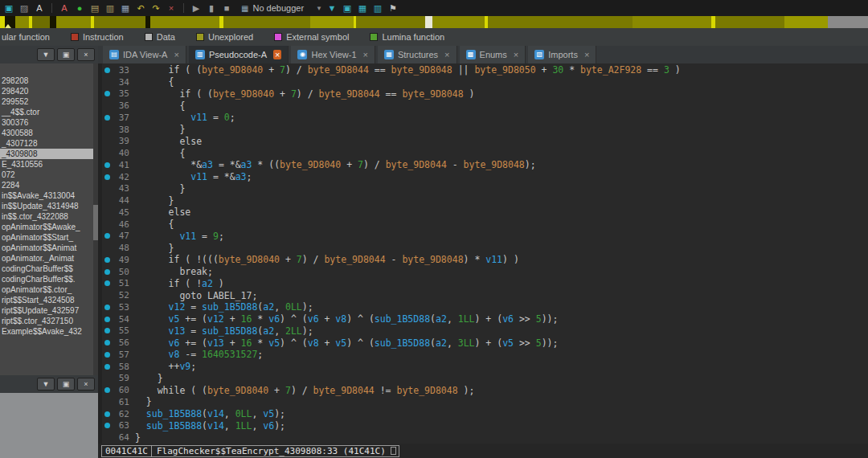 The width and height of the screenshot is (868, 458). Describe the element at coordinates (418, 55) in the screenshot. I see `tab-structures: ▦Structures×` at that location.